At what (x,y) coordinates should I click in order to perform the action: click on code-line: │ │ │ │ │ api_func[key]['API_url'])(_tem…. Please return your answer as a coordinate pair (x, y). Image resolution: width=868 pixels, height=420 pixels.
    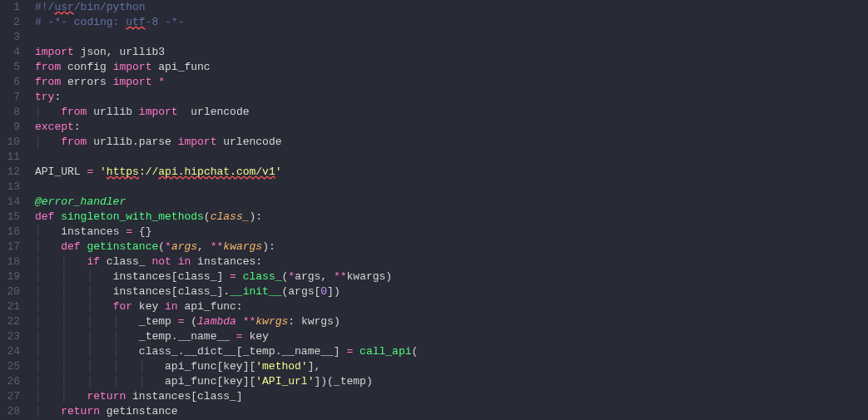
    Looking at the image, I should click on (449, 382).